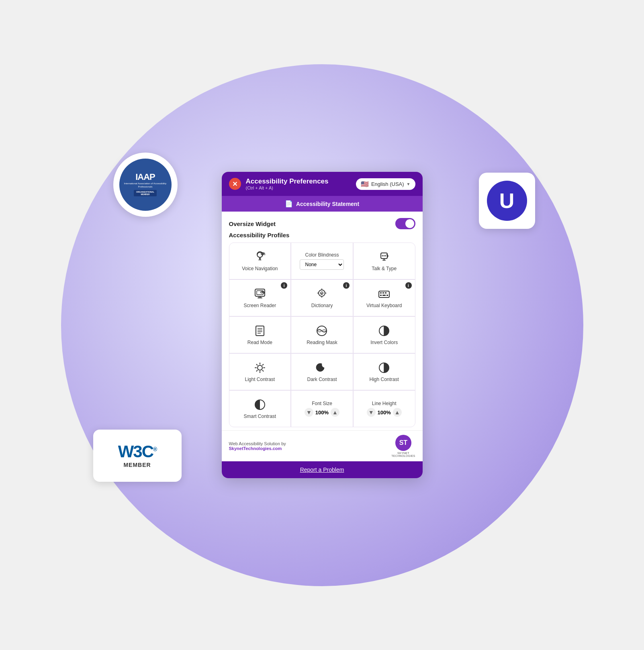 This screenshot has width=644, height=650. Describe the element at coordinates (287, 184) in the screenshot. I see `header-title-group: Accessibility Preferences (Ctrl + Alt + …` at that location.